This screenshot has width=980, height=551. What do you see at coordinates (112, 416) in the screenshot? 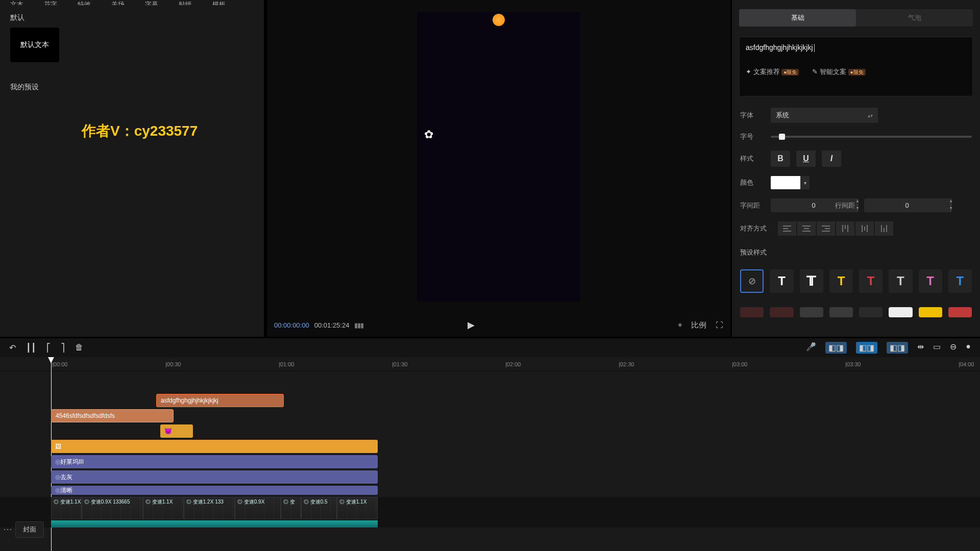
I see `text-clip: 4546sfdfsdfsdfsdfdsfs` at bounding box center [112, 416].